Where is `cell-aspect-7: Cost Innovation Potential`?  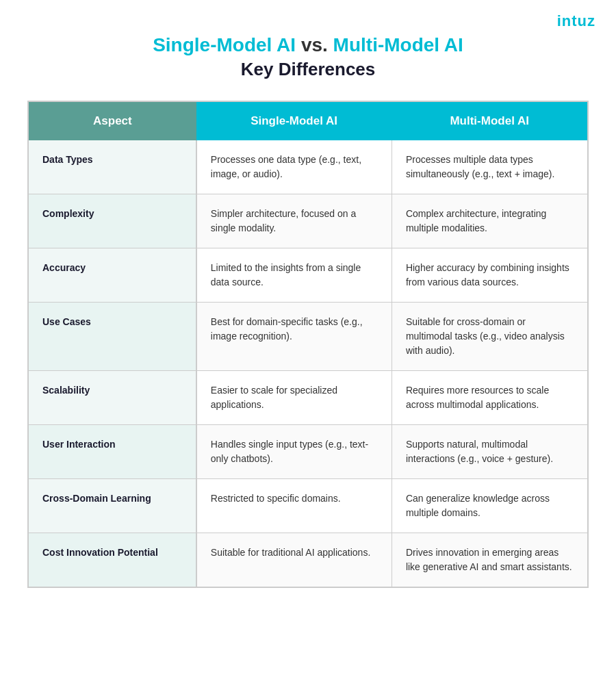 cell-aspect-7: Cost Innovation Potential is located at coordinates (112, 560).